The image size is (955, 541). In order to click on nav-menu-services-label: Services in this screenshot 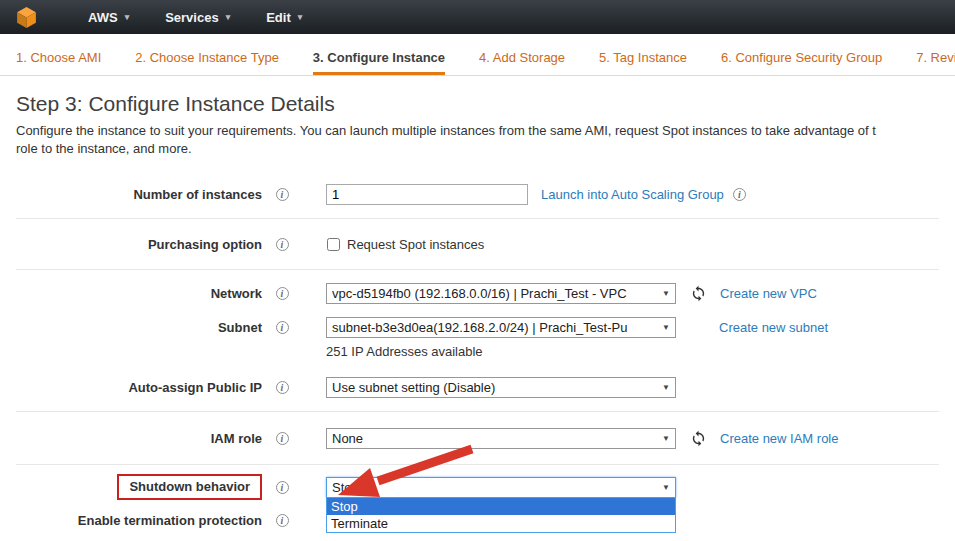, I will do `click(192, 18)`.